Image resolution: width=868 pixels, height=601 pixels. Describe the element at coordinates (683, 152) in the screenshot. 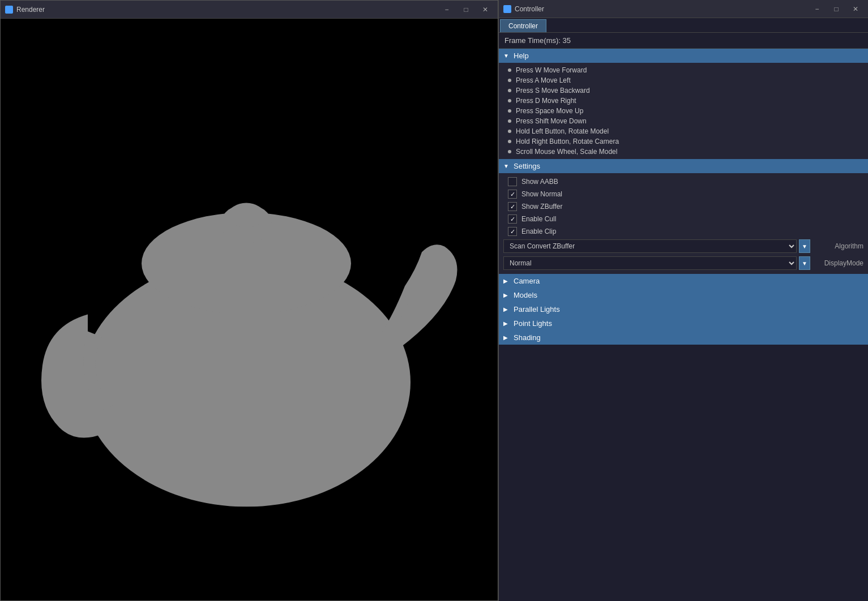

I see `list-item: Scroll Mouse Wheel, Scale Model` at that location.